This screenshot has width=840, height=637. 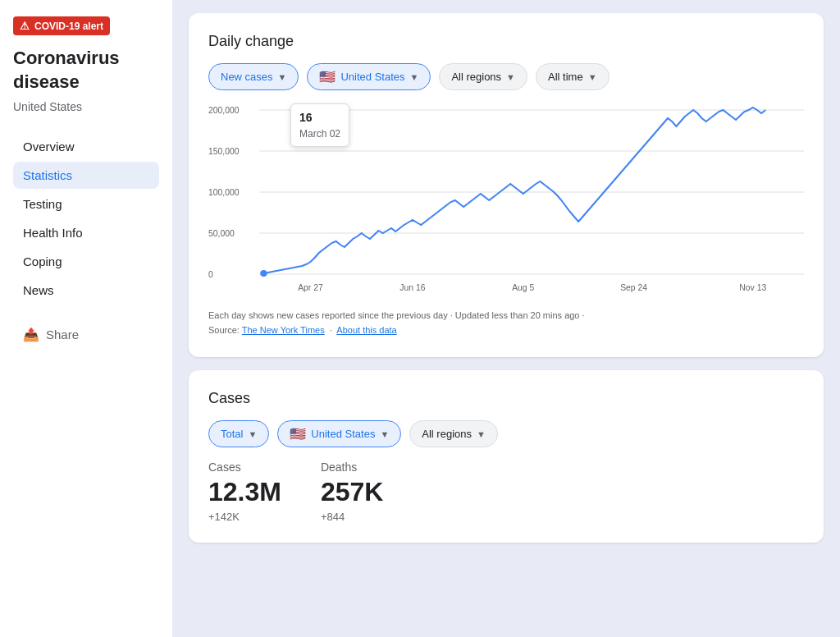 I want to click on svg-text: 200,000, so click(x=224, y=110).